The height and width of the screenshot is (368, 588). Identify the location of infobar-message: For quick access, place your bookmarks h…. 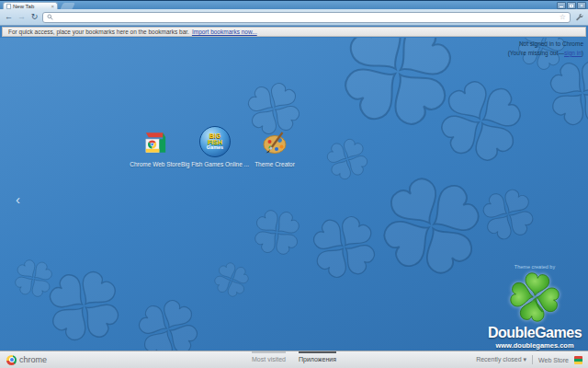
(99, 31).